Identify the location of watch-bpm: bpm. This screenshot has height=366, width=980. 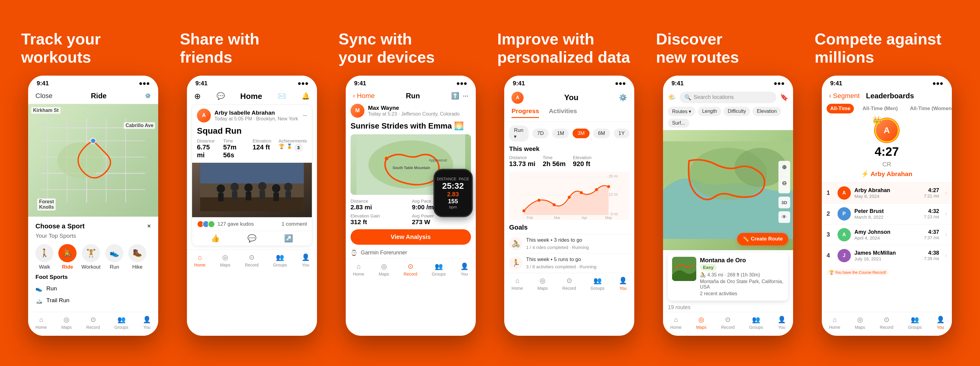
(453, 207).